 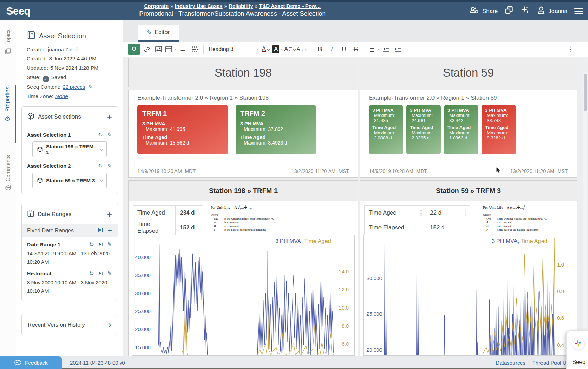 What do you see at coordinates (171, 49) in the screenshot?
I see `table-button` at bounding box center [171, 49].